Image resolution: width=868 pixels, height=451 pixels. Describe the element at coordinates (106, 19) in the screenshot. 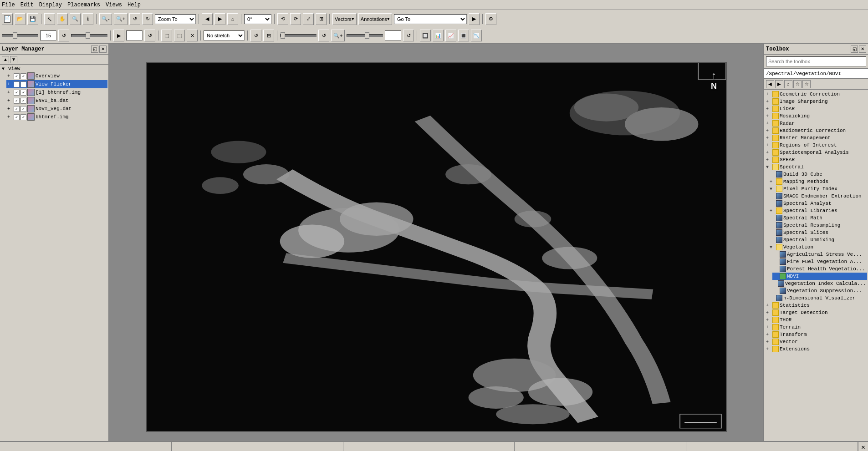

I see `zoom-out-button: 🔍-` at that location.